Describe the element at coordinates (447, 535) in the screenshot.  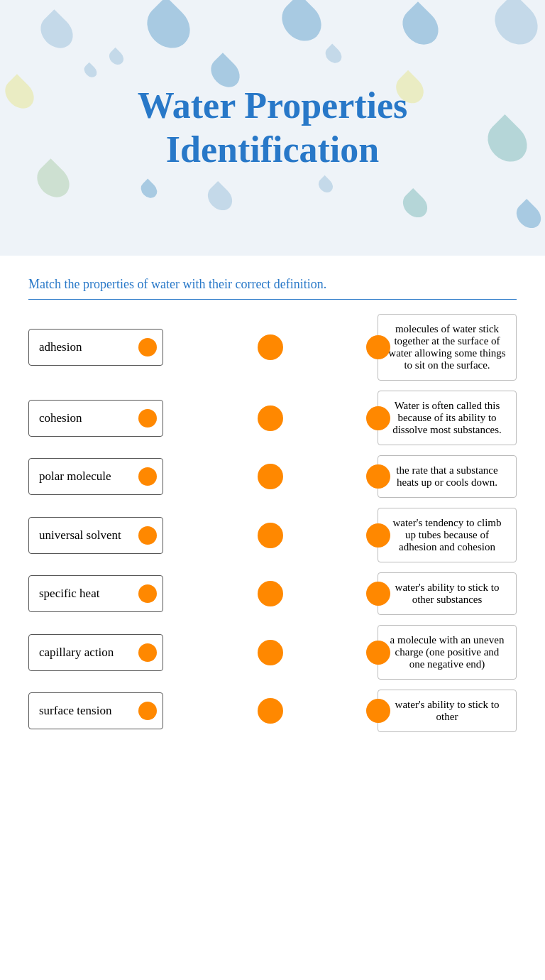
I see `definition-box: water's tendency to climb up tubes becau…` at that location.